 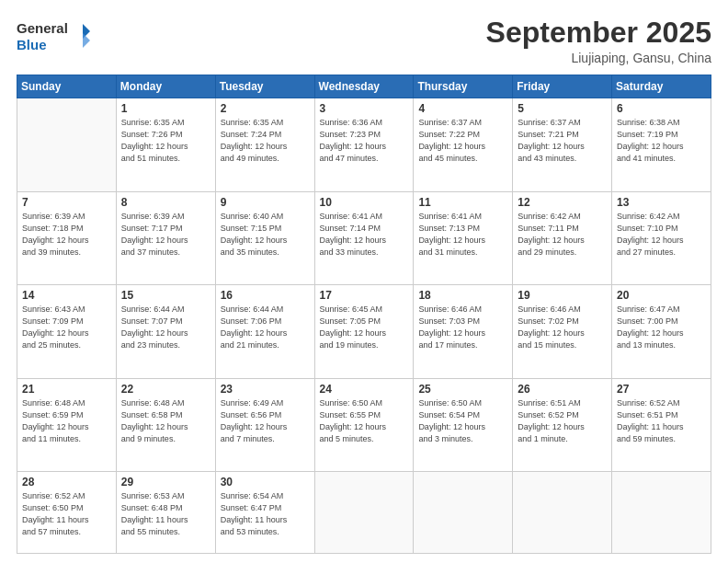 I want to click on calendar-cell: 21Sunrise: 6:48 AMSunset: 6:59 PMDayligh…, so click(x=67, y=425).